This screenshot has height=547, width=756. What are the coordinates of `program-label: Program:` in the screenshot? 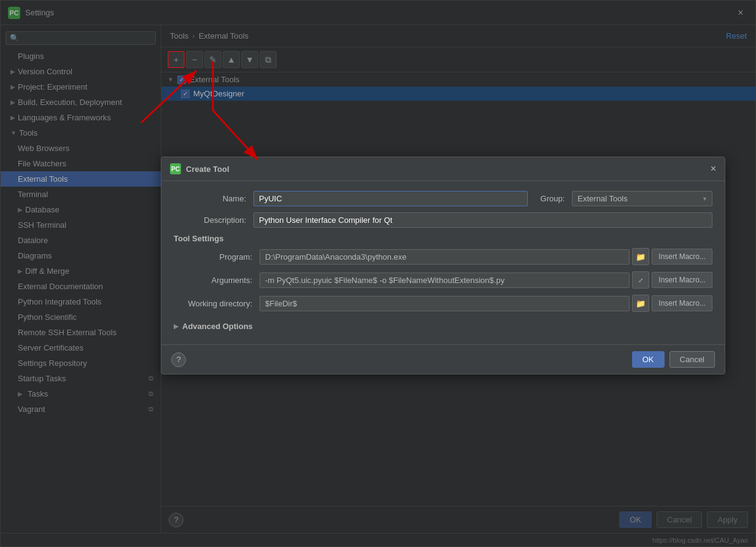 It's located at (217, 257).